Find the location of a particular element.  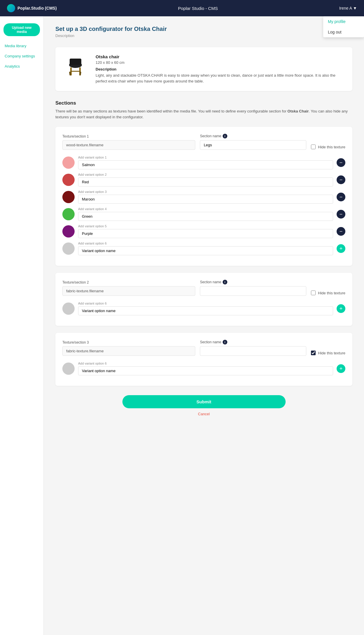

variant-row-s1-v6: Add variant option 6 + is located at coordinates (204, 248).